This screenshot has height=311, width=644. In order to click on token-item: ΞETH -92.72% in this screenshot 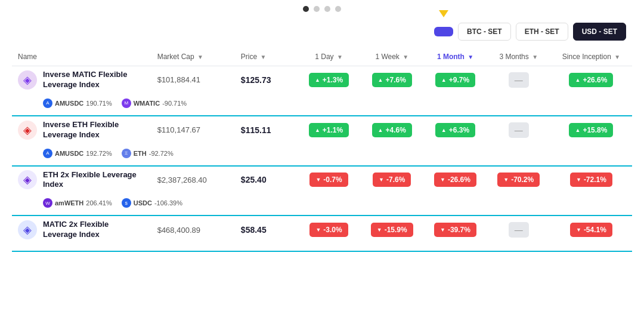, I will do `click(148, 153)`.